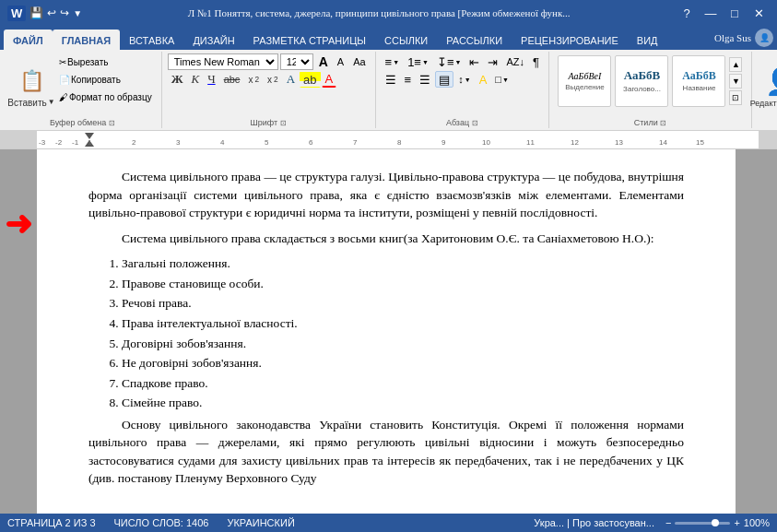 The height and width of the screenshot is (532, 777). What do you see at coordinates (18, 332) in the screenshot?
I see `left-margin-area: ➜` at bounding box center [18, 332].